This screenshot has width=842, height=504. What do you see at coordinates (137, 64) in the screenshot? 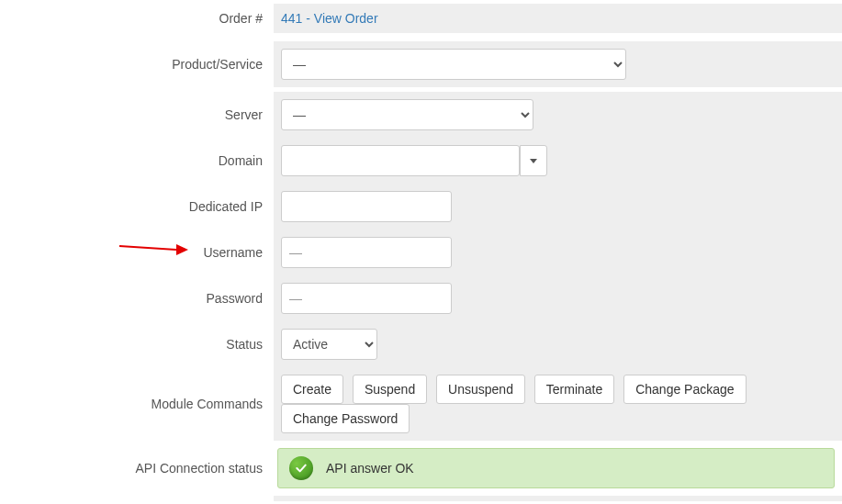
I see `label-product: Product/Service` at bounding box center [137, 64].